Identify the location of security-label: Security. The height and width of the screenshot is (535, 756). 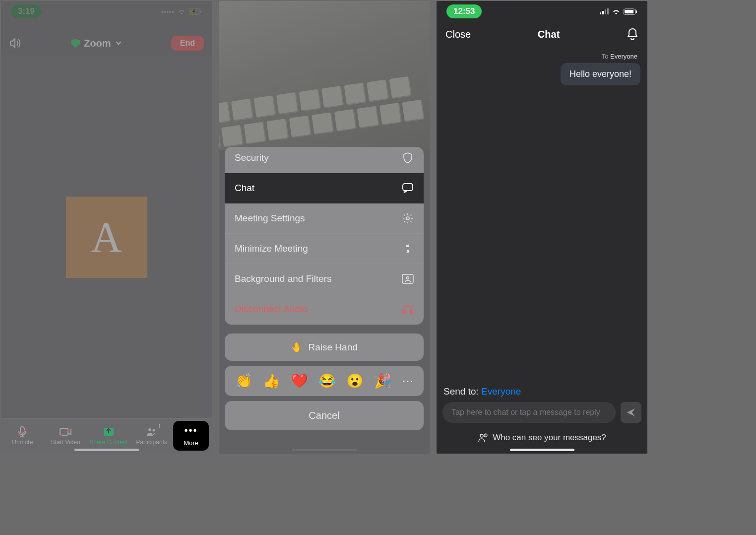
(252, 158).